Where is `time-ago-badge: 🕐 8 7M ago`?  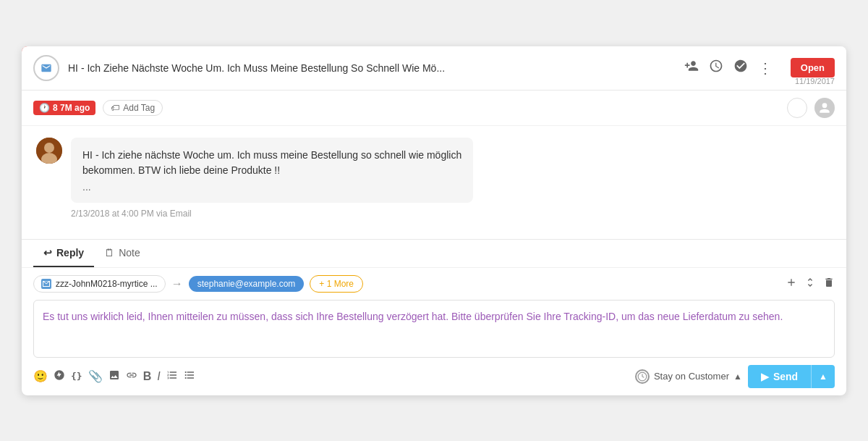 time-ago-badge: 🕐 8 7M ago is located at coordinates (64, 108).